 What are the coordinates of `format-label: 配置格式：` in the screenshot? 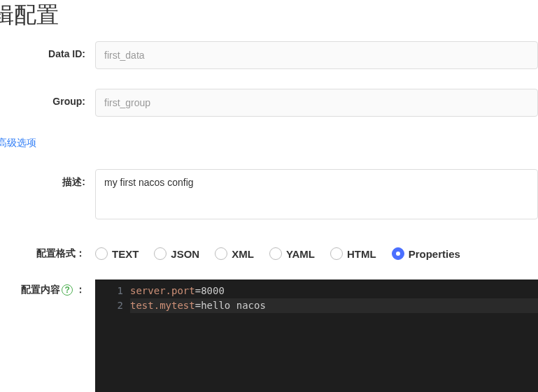 It's located at (48, 251).